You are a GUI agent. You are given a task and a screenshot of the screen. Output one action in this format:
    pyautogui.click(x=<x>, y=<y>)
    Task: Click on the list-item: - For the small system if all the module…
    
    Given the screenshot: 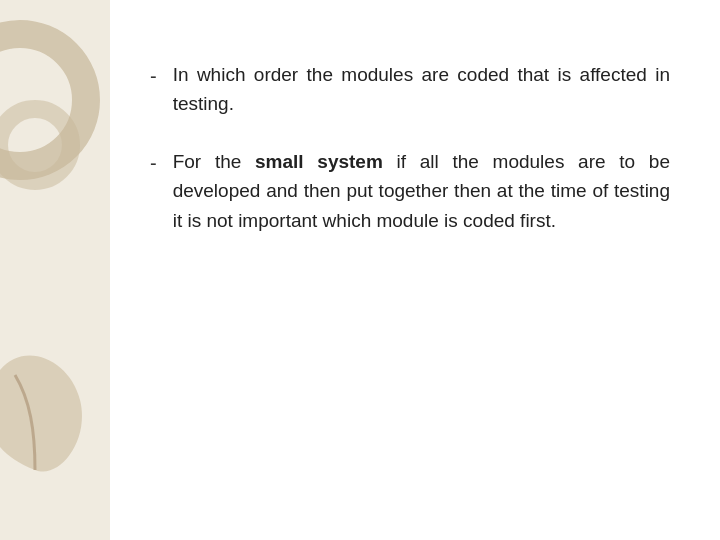 What is the action you would take?
    pyautogui.click(x=410, y=191)
    